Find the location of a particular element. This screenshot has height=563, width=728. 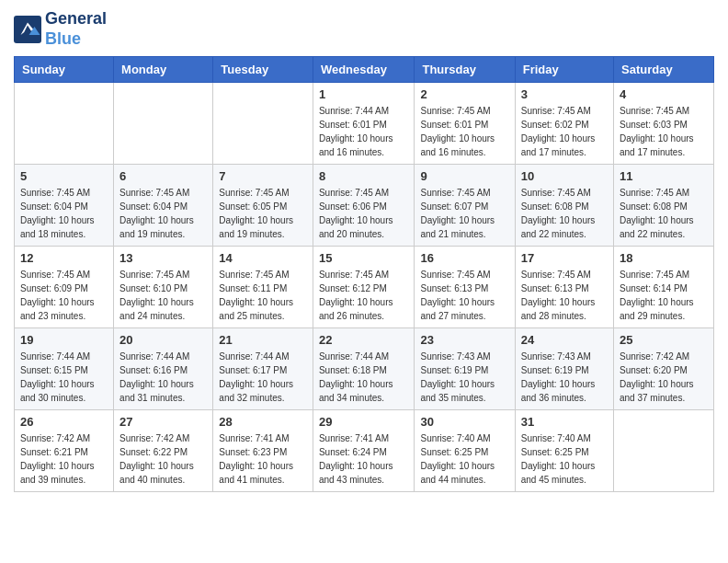

day-number: 14 is located at coordinates (263, 258).